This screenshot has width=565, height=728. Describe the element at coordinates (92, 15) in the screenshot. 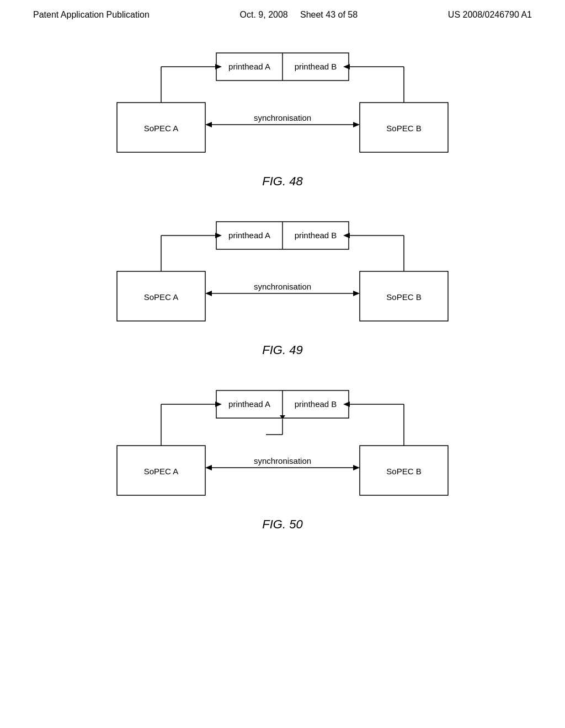

I see `header-publication: Patent Application Publication` at that location.